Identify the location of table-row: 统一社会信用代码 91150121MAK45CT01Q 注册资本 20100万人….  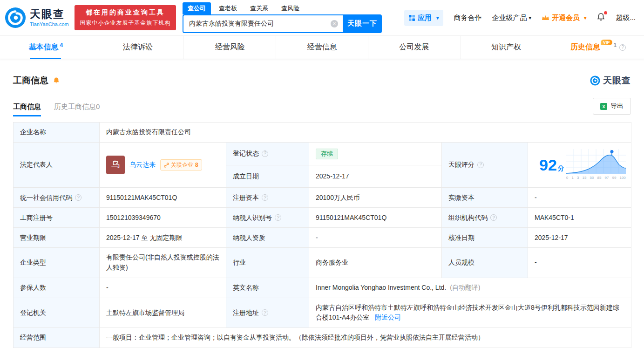
(322, 198).